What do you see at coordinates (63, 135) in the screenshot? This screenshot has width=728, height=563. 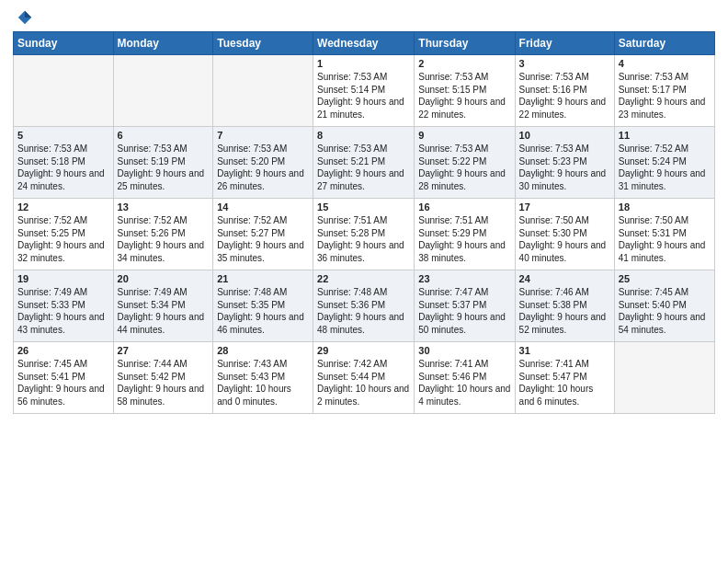 I see `day-number: 5` at bounding box center [63, 135].